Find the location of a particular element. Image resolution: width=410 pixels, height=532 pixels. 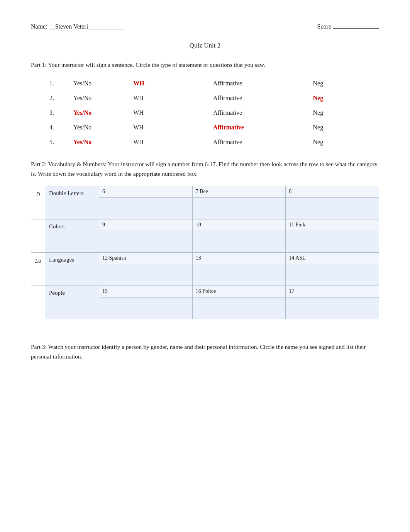

score-underline is located at coordinates (356, 29).